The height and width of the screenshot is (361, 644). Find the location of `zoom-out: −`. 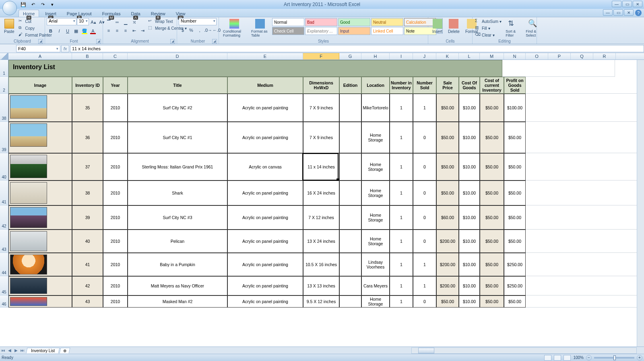

zoom-out: − is located at coordinates (589, 358).